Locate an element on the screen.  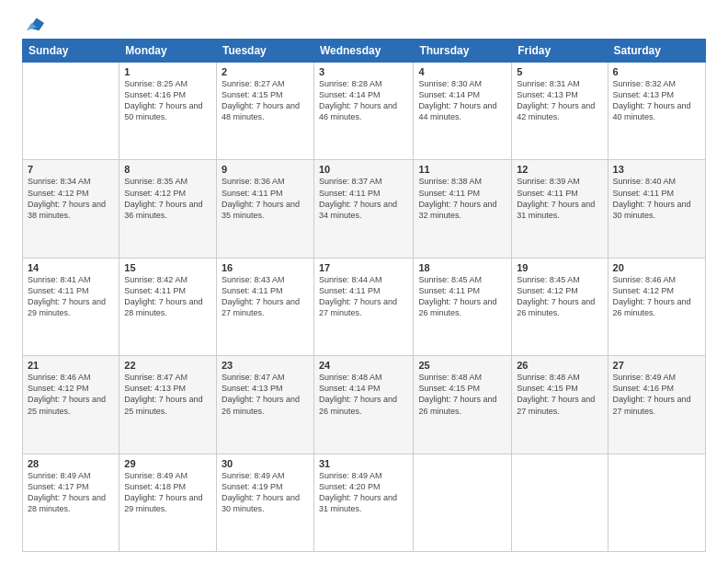
calendar-cell: 15Sunrise: 8:42 AM Sunset: 4:11 PM Dayli… is located at coordinates (168, 306).